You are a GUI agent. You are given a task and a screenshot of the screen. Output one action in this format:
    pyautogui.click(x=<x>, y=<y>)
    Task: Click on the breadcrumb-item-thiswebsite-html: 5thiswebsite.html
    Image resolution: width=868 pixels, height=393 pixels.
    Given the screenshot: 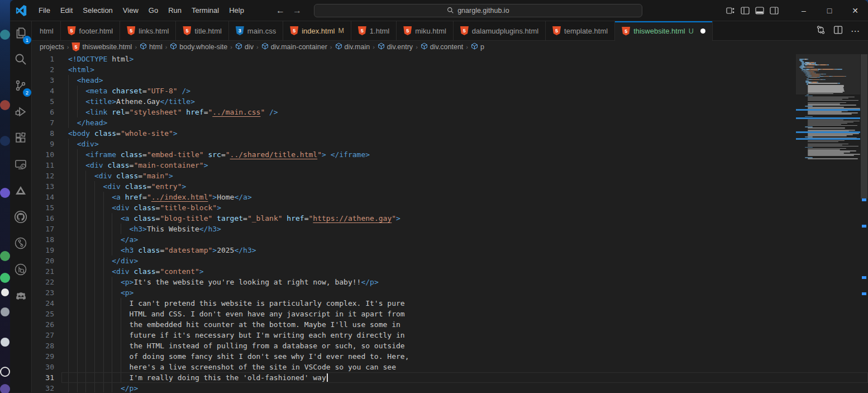 What is the action you would take?
    pyautogui.click(x=102, y=47)
    